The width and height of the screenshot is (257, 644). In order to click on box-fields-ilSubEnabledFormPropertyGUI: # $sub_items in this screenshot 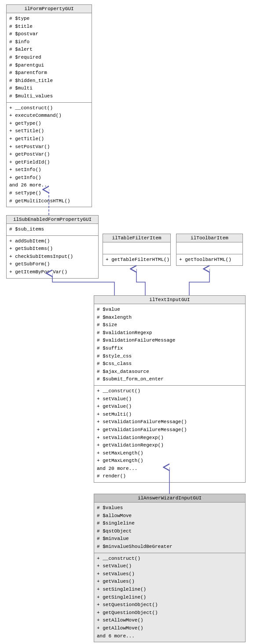, I will do `click(52, 230)`.